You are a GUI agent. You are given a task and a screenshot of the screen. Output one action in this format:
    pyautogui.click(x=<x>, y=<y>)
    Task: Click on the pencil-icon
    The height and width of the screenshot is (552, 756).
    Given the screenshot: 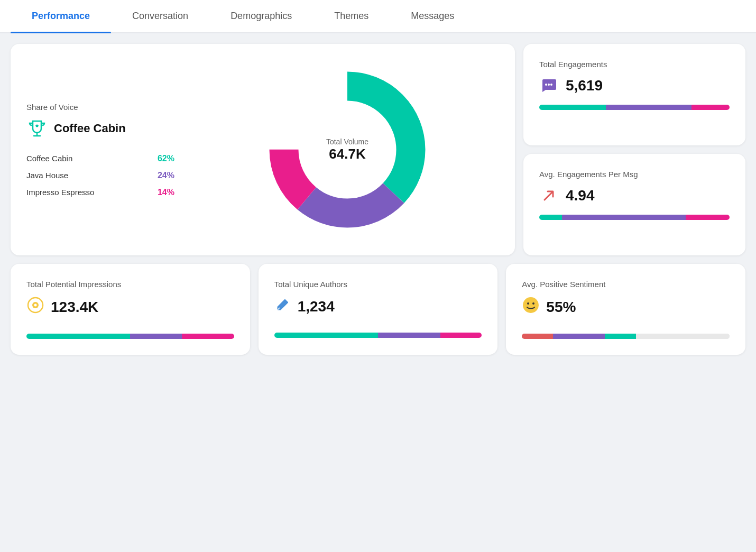 What is the action you would take?
    pyautogui.click(x=283, y=307)
    